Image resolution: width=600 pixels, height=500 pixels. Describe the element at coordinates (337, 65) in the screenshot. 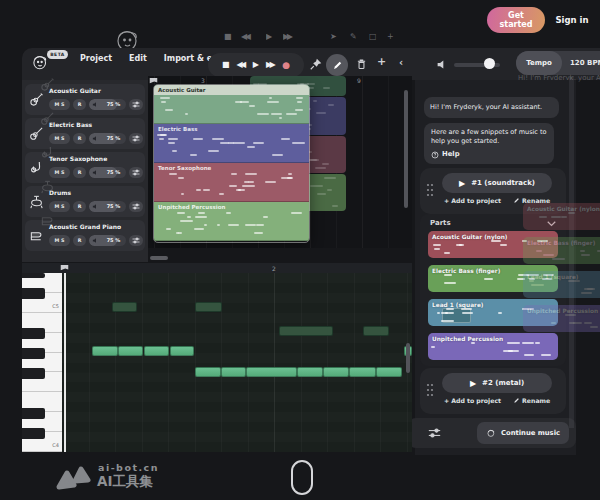

I see `pencil-tool-button` at that location.